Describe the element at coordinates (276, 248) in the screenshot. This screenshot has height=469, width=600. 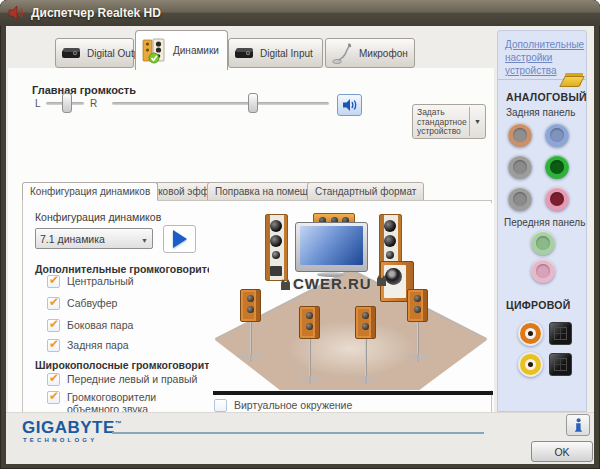
I see `front-left-speaker` at that location.